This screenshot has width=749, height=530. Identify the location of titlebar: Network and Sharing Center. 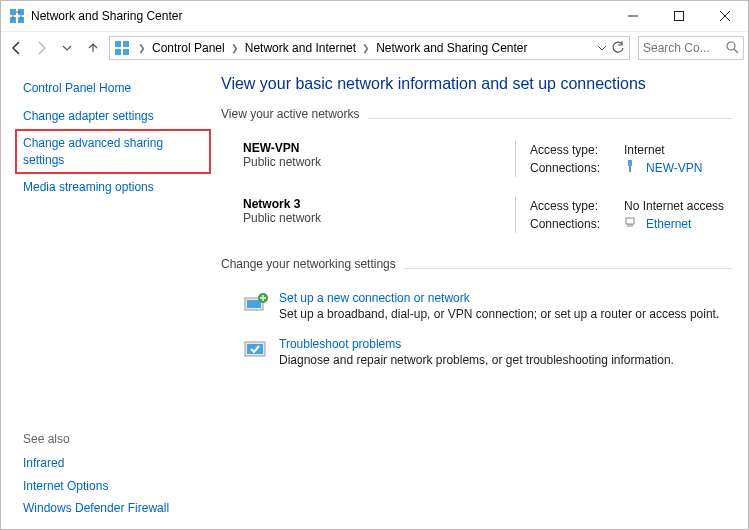
(374, 16).